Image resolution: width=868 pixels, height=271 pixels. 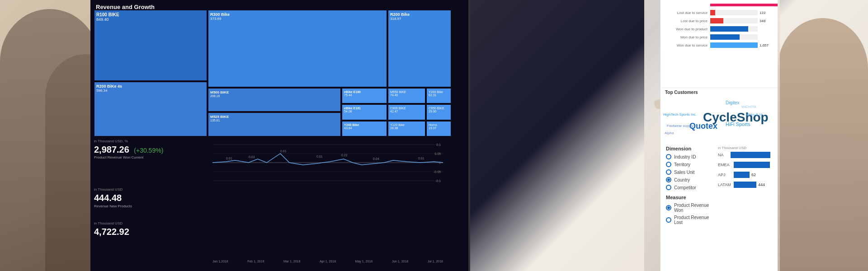 What do you see at coordinates (726, 175) in the screenshot?
I see `region-label-apj: APJ` at bounding box center [726, 175].